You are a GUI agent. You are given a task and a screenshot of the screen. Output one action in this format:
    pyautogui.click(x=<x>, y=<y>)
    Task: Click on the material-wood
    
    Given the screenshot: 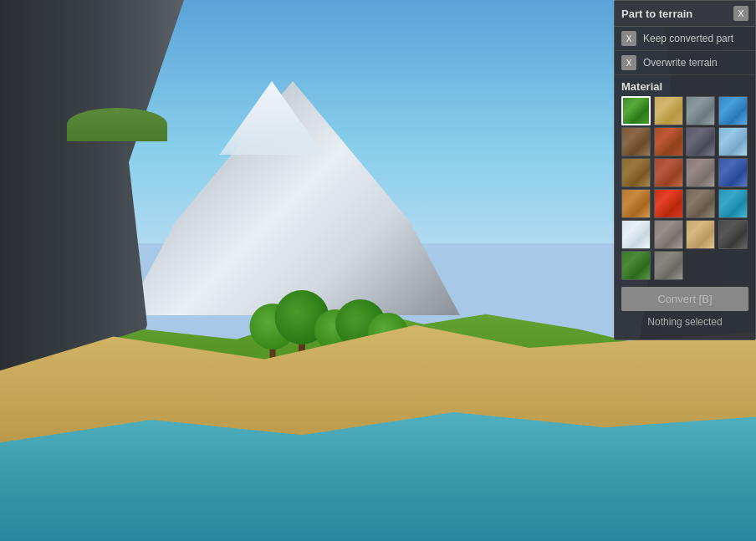 What is the action you would take?
    pyautogui.click(x=636, y=204)
    